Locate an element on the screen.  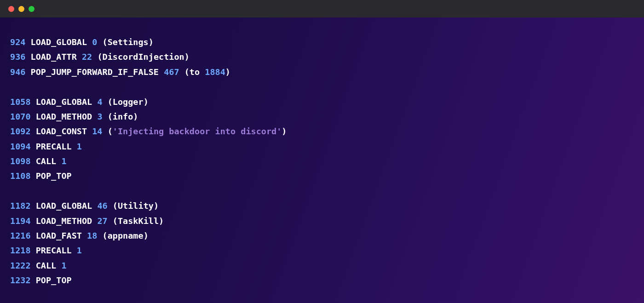
bytecode-offset: 1098 is located at coordinates (20, 161).